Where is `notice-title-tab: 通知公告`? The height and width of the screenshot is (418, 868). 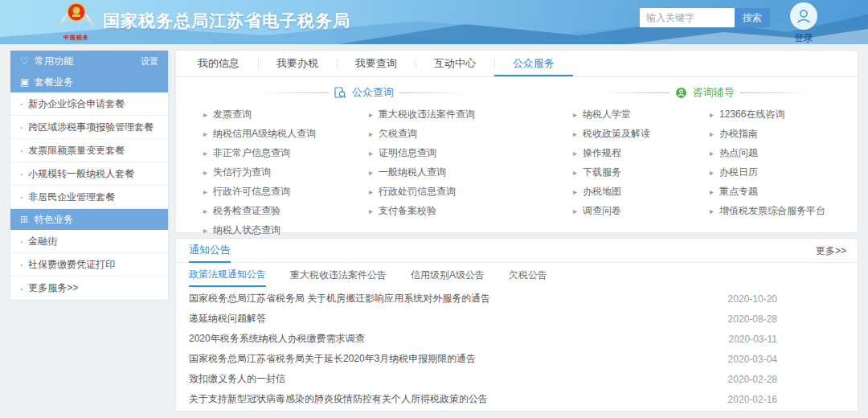 notice-title-tab: 通知公告 is located at coordinates (210, 251).